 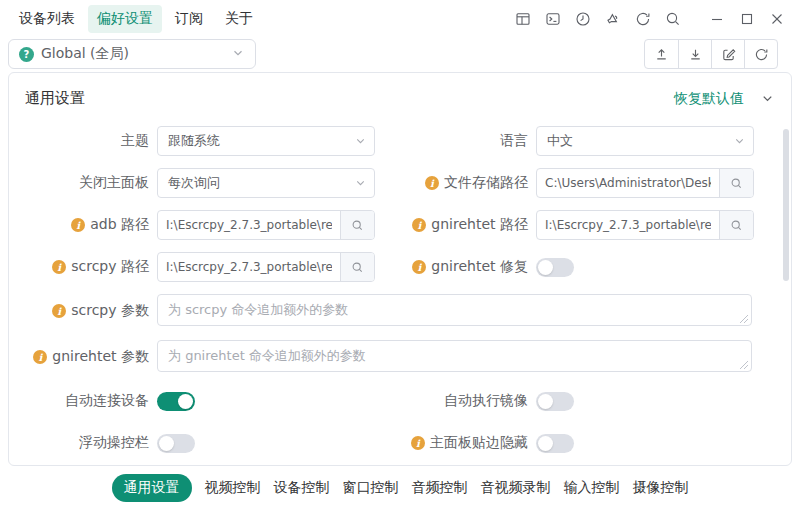 I want to click on adb-path-group, so click(x=266, y=225).